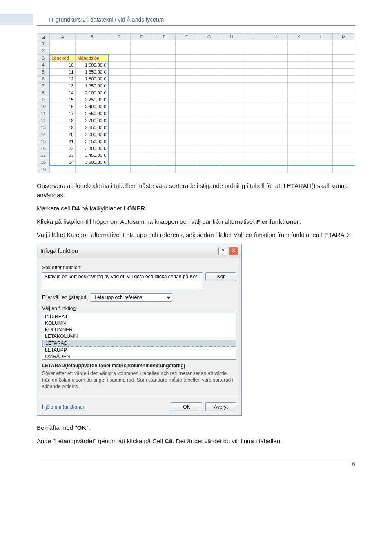  Describe the element at coordinates (299, 37) in the screenshot. I see `col-K: K` at that location.